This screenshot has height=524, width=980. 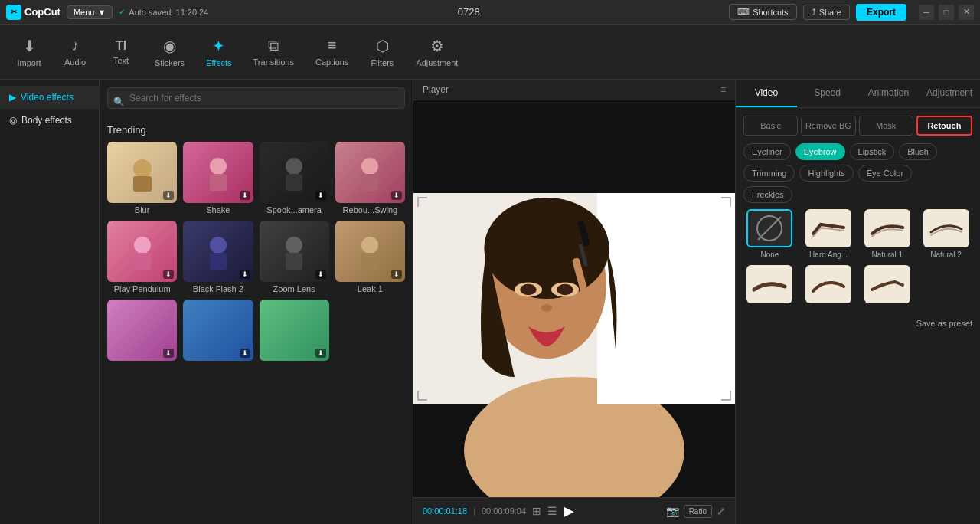 What do you see at coordinates (966, 12) in the screenshot?
I see `close-button: ✕` at bounding box center [966, 12].